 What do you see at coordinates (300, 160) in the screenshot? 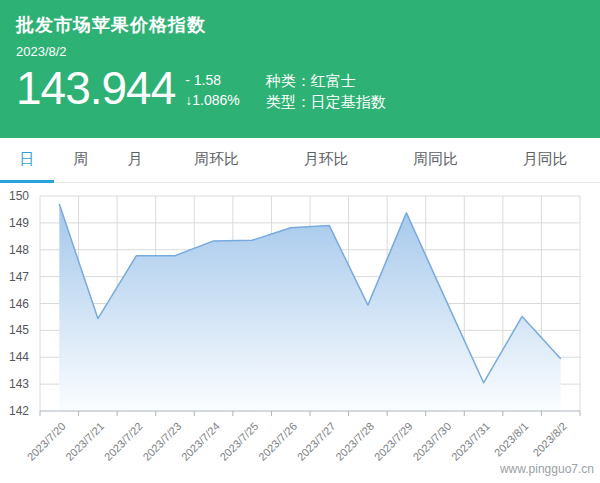
I see `tab-bar: 日 周 月 周环比 月环比 周同比 月同比` at bounding box center [300, 160].